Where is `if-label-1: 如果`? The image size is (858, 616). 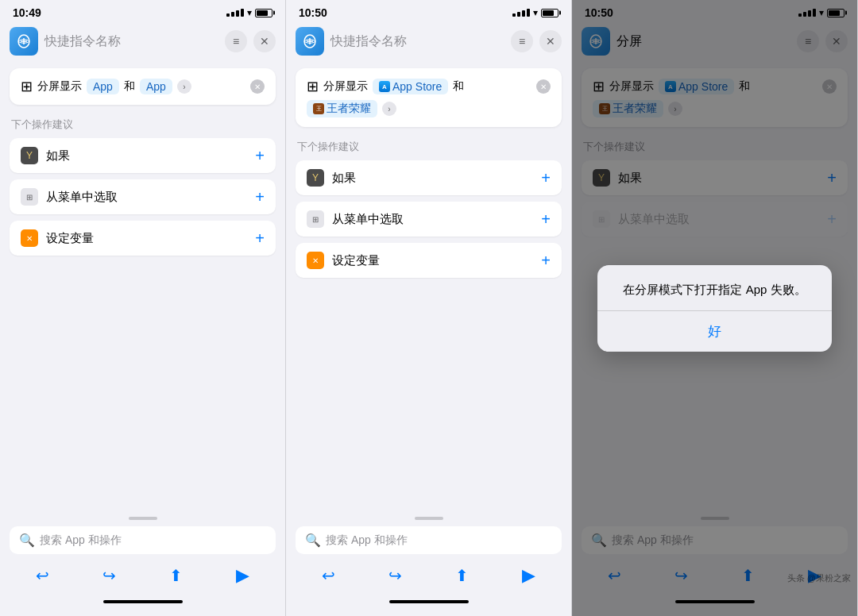
if-label-1: 如果 is located at coordinates (58, 156).